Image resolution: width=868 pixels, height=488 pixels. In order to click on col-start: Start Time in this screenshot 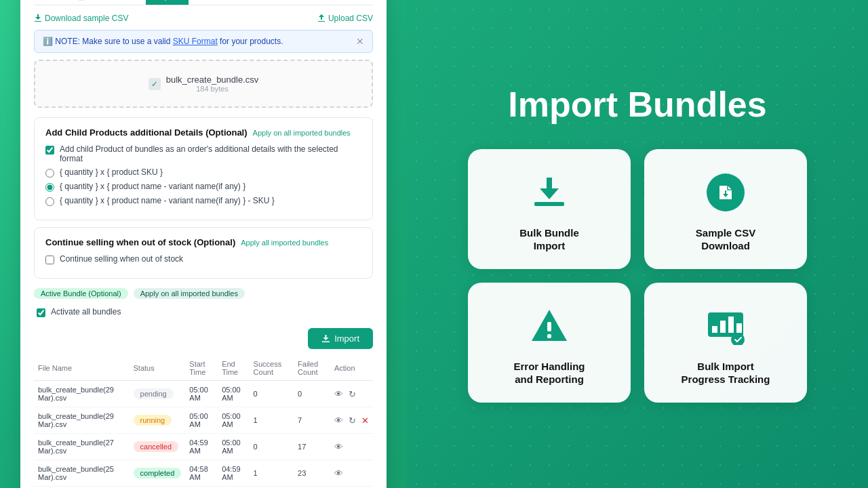, I will do `click(201, 369)`.